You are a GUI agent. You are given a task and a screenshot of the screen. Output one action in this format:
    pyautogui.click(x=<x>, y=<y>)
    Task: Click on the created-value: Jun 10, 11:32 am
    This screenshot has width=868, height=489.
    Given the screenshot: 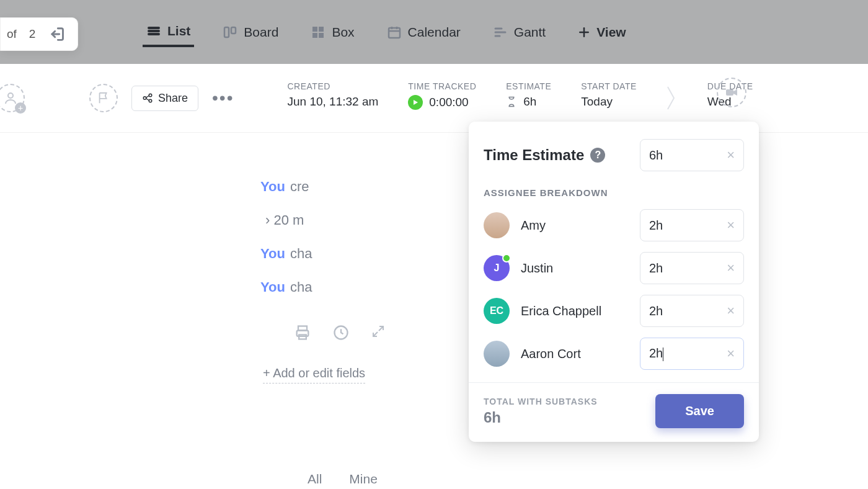 What is the action you would take?
    pyautogui.click(x=332, y=102)
    